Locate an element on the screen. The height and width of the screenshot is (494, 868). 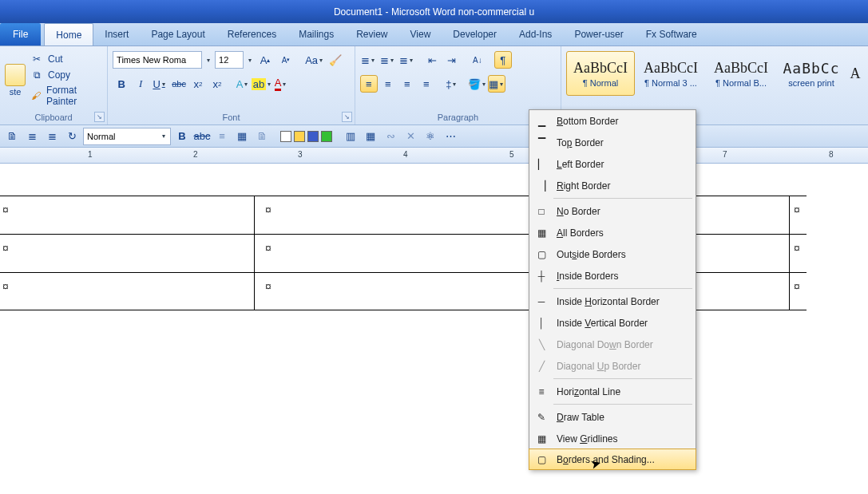
paste-label: ste is located at coordinates (16, 92).